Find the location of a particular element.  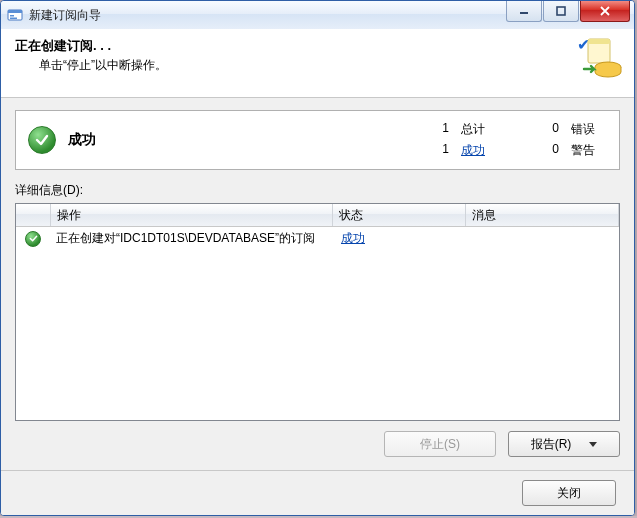

report-button: 报告(R) is located at coordinates (564, 444).